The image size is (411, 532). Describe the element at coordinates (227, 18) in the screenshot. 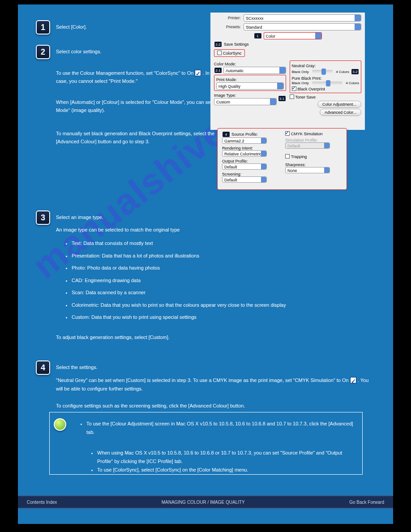

I see `printer-label: Printer:` at that location.